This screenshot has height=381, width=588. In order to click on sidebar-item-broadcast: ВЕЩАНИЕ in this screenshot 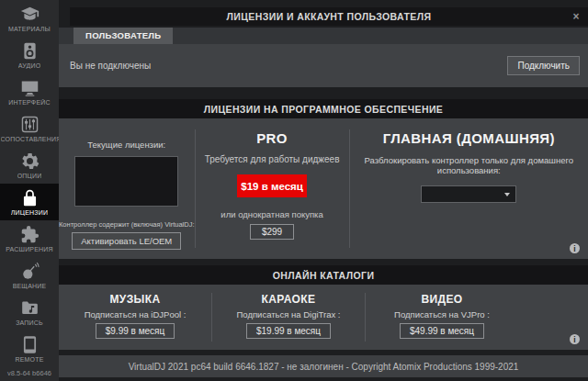, I will do `click(29, 275)`.